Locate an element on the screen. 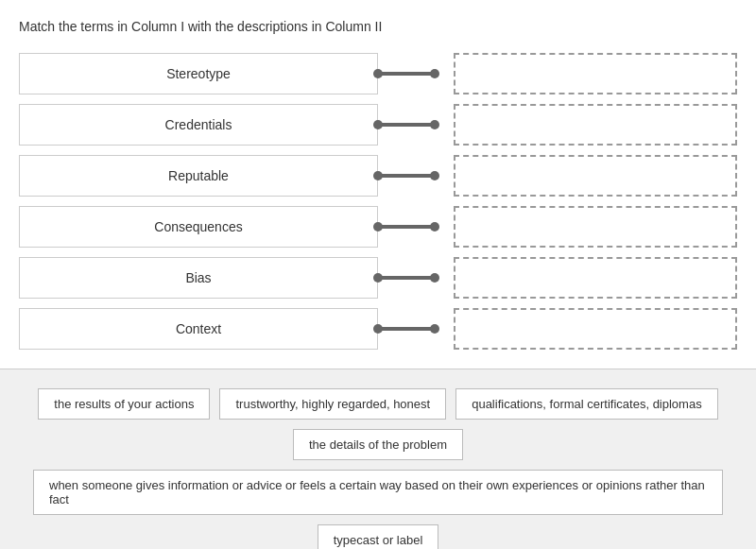  answer-chip-1: the results of your actions is located at coordinates (124, 404).